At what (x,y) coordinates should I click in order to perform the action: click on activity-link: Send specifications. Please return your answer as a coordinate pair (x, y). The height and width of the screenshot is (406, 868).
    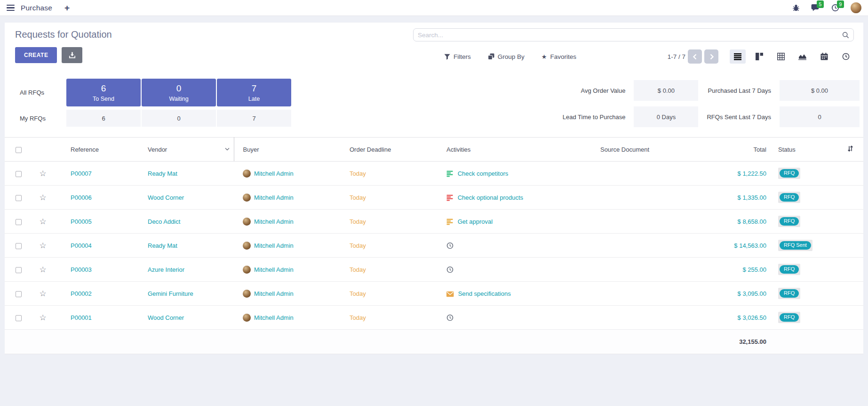
    Looking at the image, I should click on (485, 294).